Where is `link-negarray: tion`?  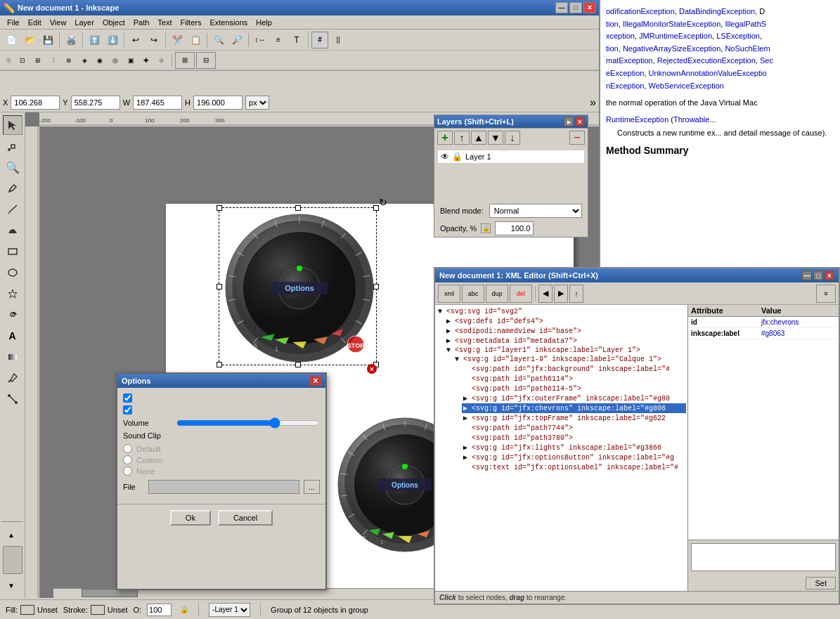
link-negarray: tion is located at coordinates (612, 48).